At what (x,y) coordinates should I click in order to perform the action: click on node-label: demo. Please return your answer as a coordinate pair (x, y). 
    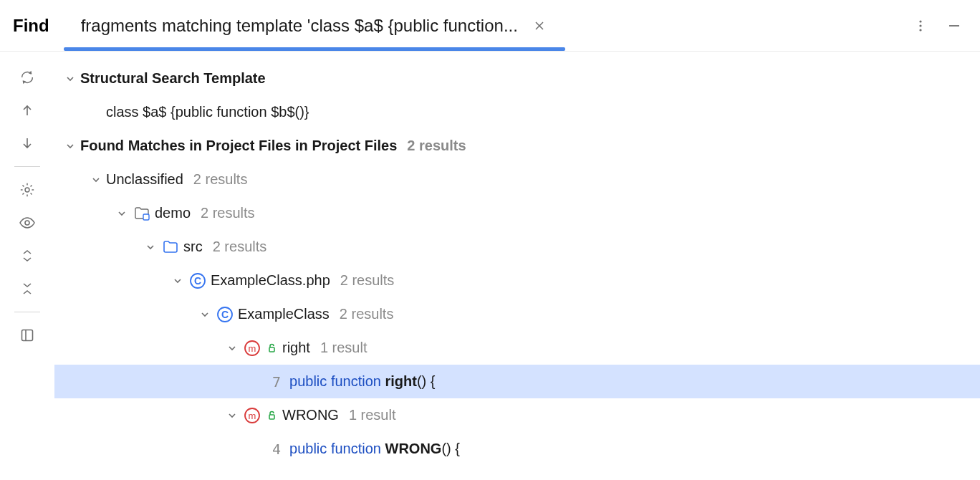
    Looking at the image, I should click on (173, 213).